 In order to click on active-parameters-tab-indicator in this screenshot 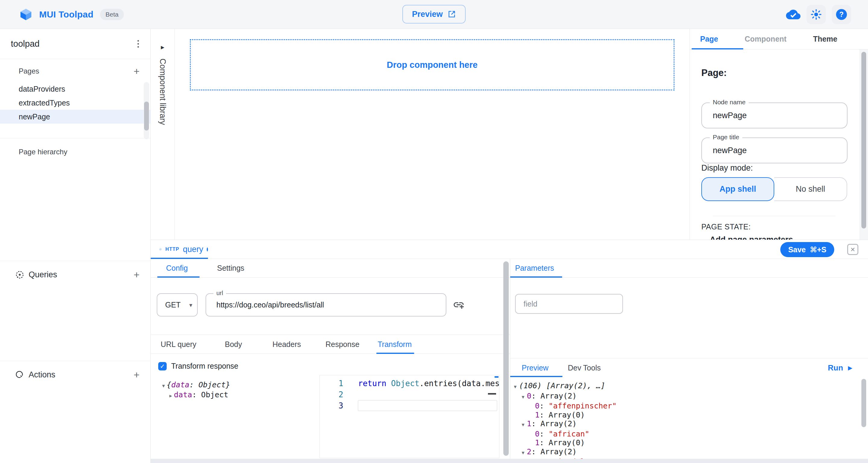, I will do `click(536, 277)`.